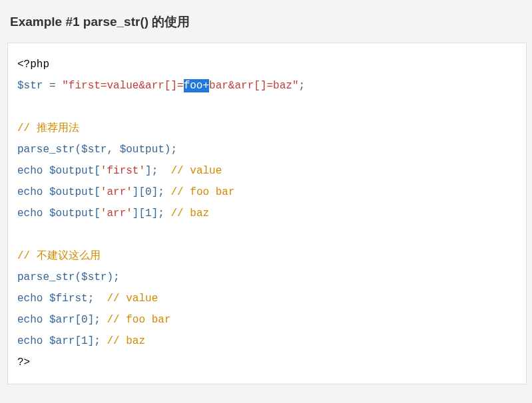 Image resolution: width=532 pixels, height=403 pixels. I want to click on code-string: bar&arr[]=baz", so click(254, 86).